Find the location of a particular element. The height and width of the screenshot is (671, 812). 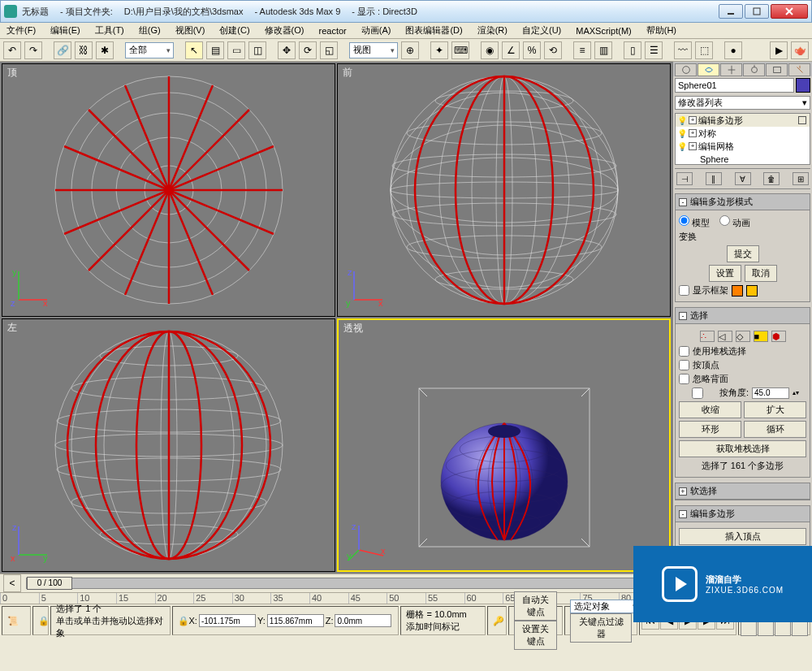

menu-group: 组(G) is located at coordinates (149, 31).